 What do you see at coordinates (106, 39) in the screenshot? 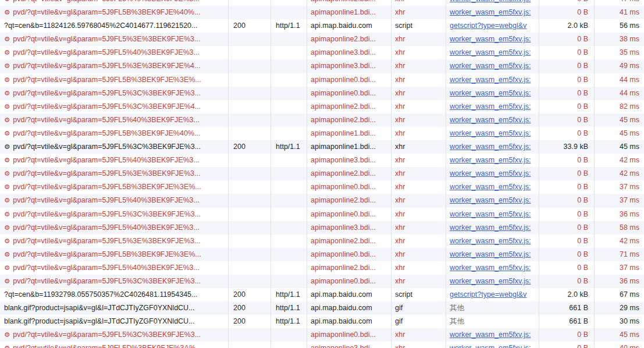
I see `request-url: pvd/?qt=vtile&v=gl&param=5J9FL5%3E%3BEK9…` at bounding box center [106, 39].